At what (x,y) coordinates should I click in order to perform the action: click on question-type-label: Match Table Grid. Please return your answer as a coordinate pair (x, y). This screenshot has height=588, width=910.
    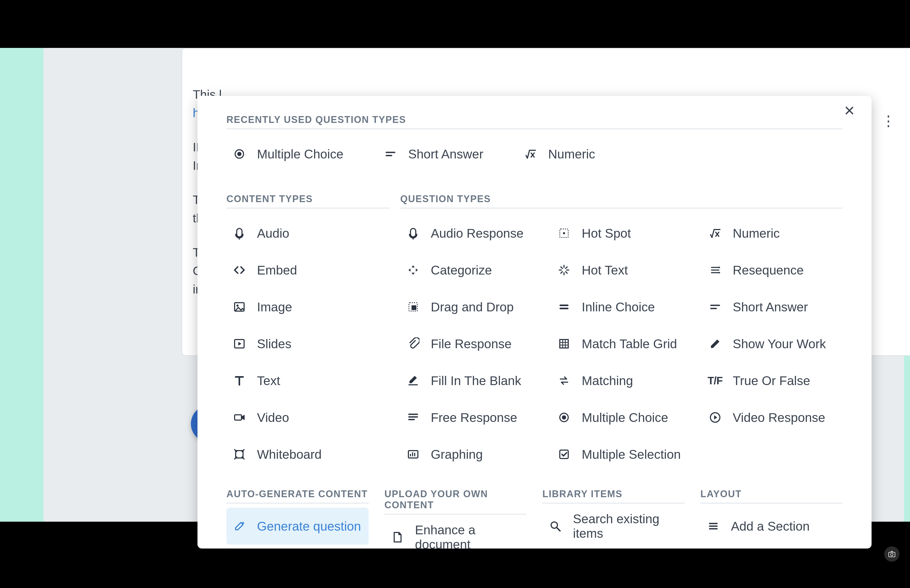
    Looking at the image, I should click on (629, 344).